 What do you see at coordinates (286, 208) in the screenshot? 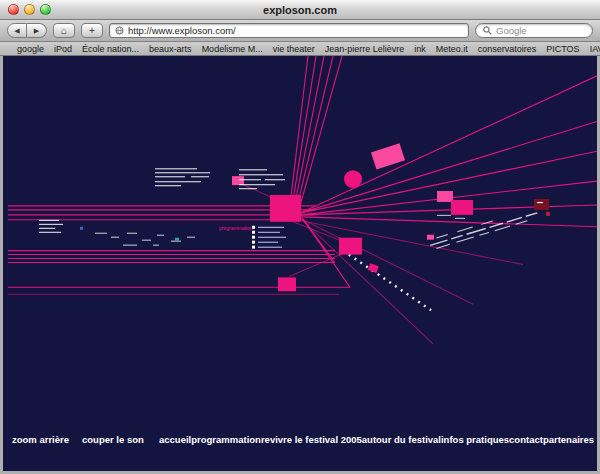
I see `node-main-square` at bounding box center [286, 208].